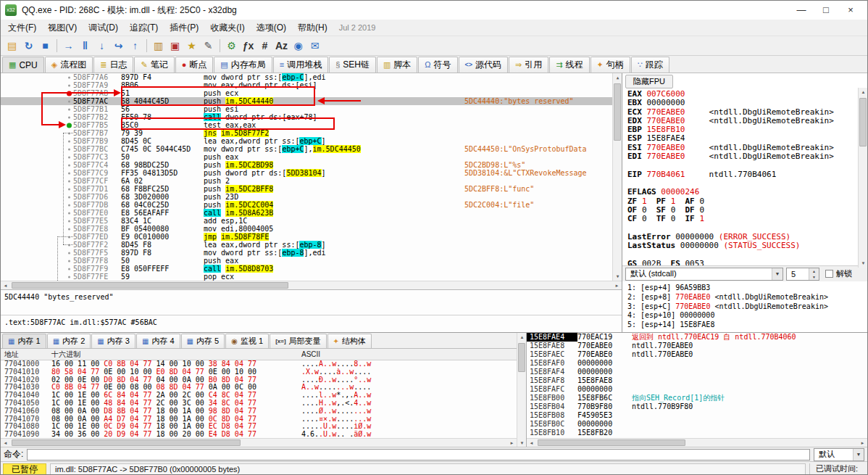 This screenshot has height=475, width=868. What do you see at coordinates (203, 341) in the screenshot?
I see `tab-dump-5: ▦内存 5` at bounding box center [203, 341].